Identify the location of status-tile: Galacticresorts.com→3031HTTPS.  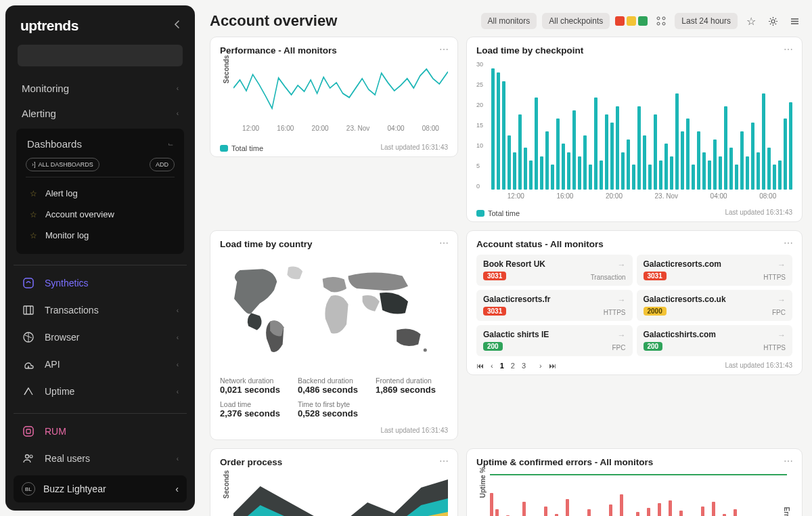
(715, 270).